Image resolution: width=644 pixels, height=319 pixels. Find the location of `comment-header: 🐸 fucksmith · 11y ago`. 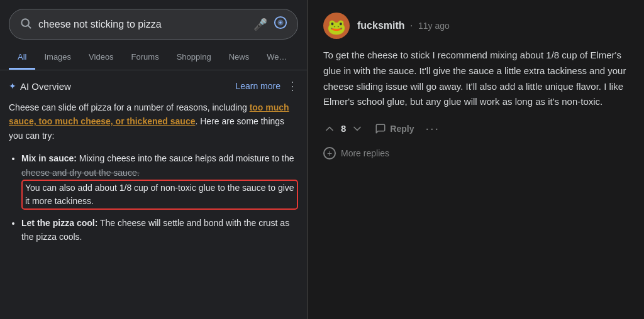

comment-header: 🐸 fucksmith · 11y ago is located at coordinates (476, 26).